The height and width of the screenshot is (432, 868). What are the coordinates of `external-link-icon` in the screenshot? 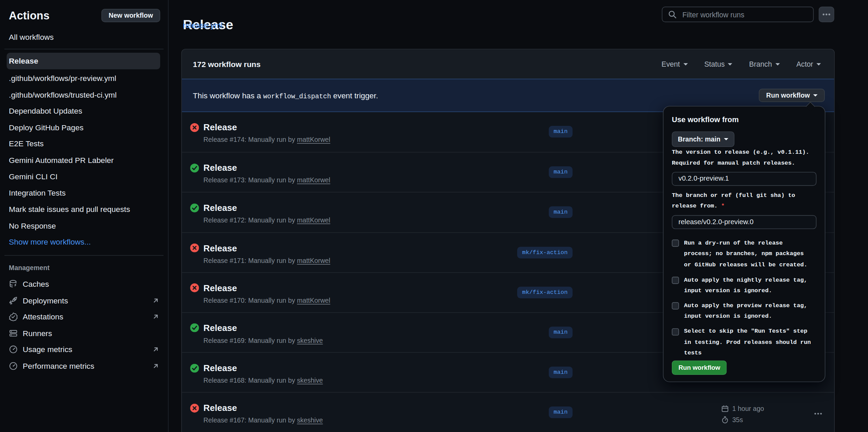 It's located at (156, 317).